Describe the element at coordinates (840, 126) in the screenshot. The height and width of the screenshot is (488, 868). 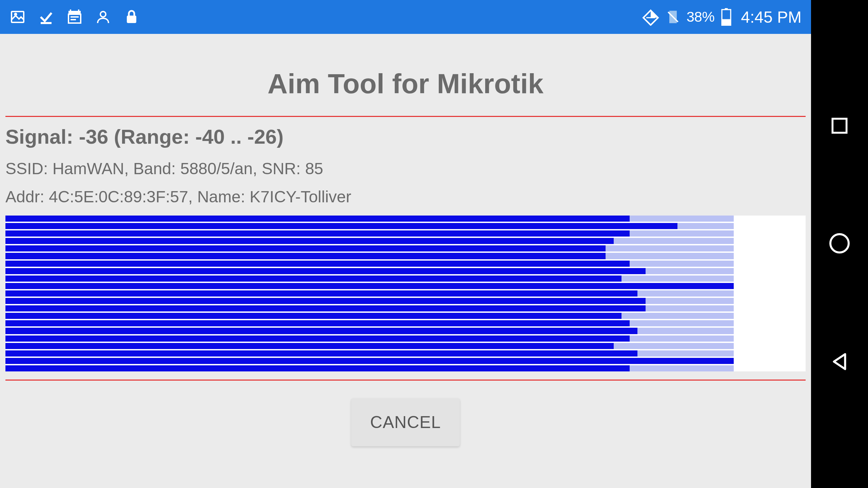
I see `recent-apps-button` at that location.